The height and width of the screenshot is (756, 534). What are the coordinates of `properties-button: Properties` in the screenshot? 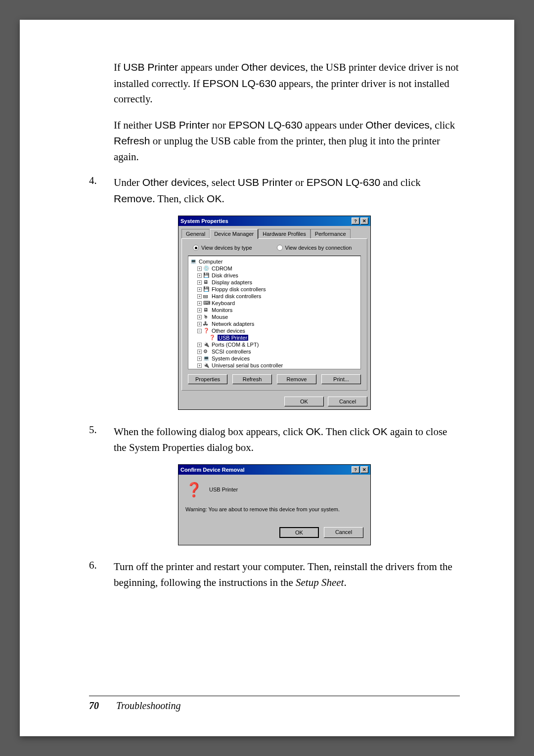 It's located at (208, 379).